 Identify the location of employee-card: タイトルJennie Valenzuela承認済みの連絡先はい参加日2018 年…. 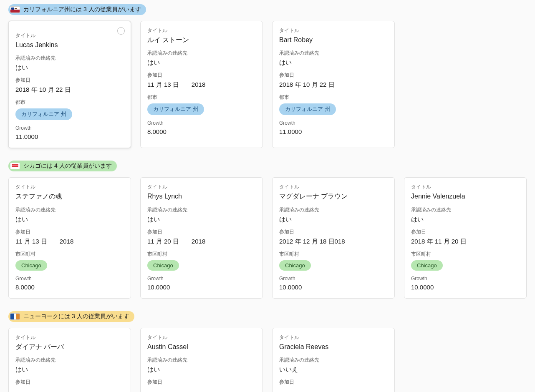
(465, 238).